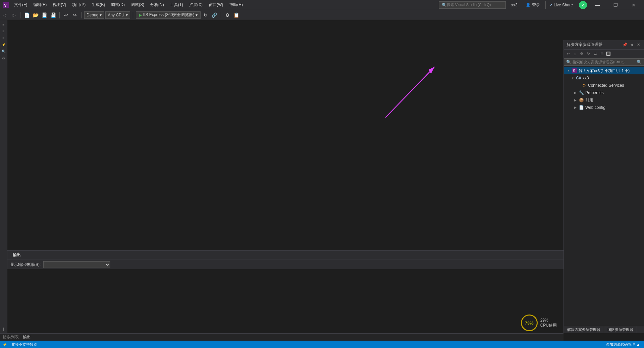 The image size is (644, 348). I want to click on menu-test: 测试(S), so click(138, 5).